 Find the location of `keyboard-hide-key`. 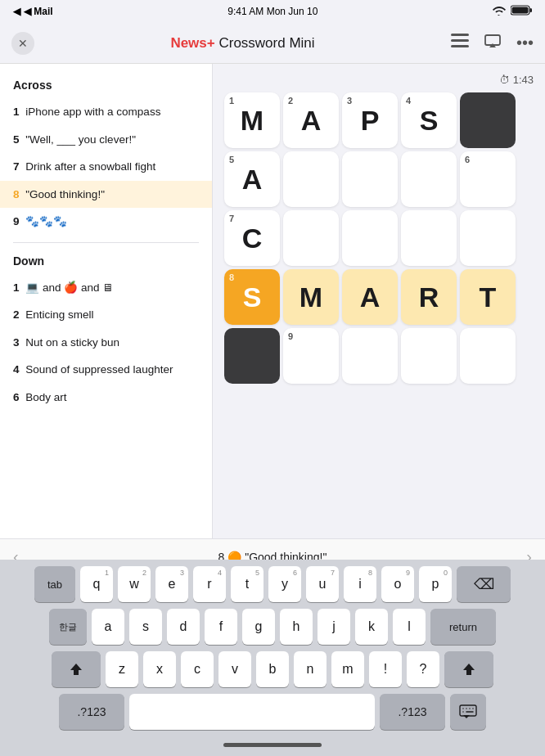

keyboard-hide-key is located at coordinates (468, 712).